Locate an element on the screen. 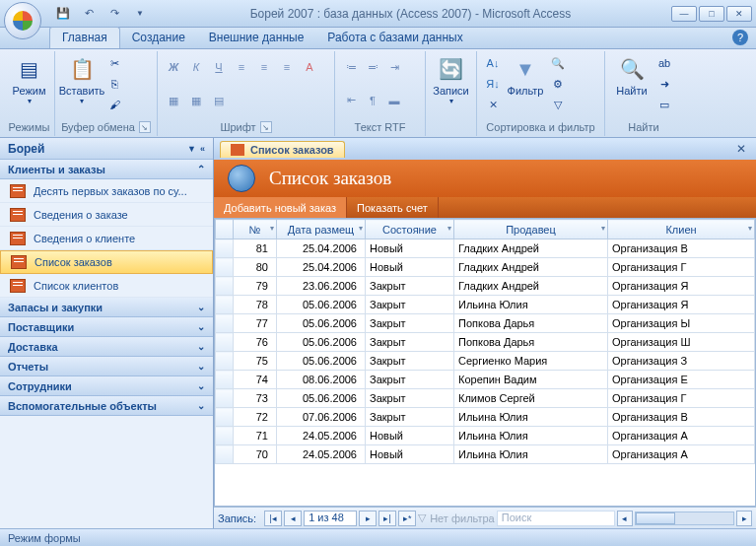 This screenshot has width=756, height=546. cell-id: 79 is located at coordinates (255, 286).